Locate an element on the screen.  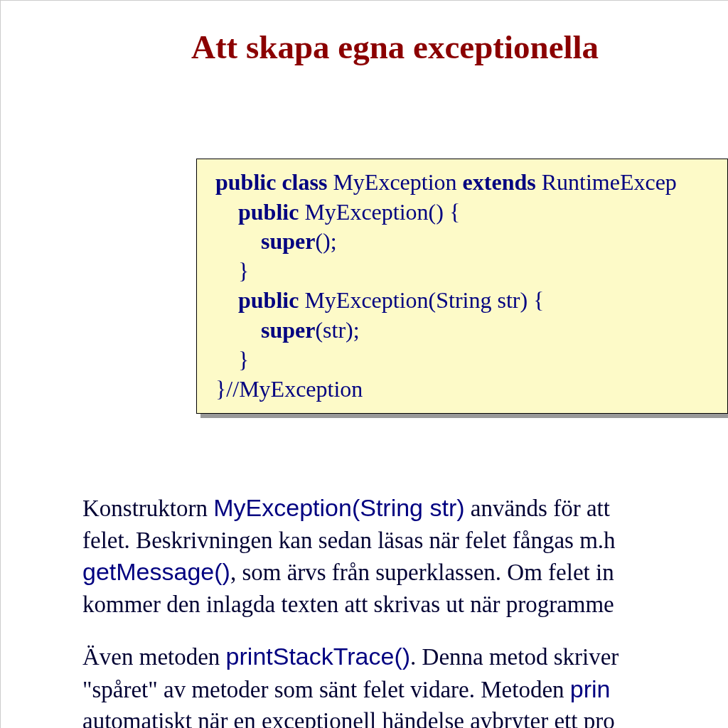
method-name: prin is located at coordinates (590, 689).